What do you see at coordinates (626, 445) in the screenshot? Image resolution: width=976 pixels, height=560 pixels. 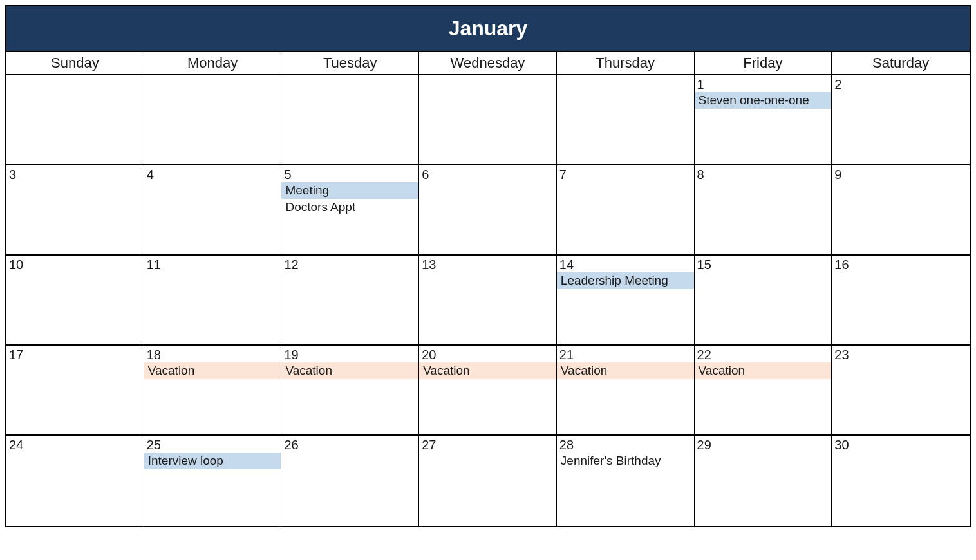 I see `day-number: 28` at bounding box center [626, 445].